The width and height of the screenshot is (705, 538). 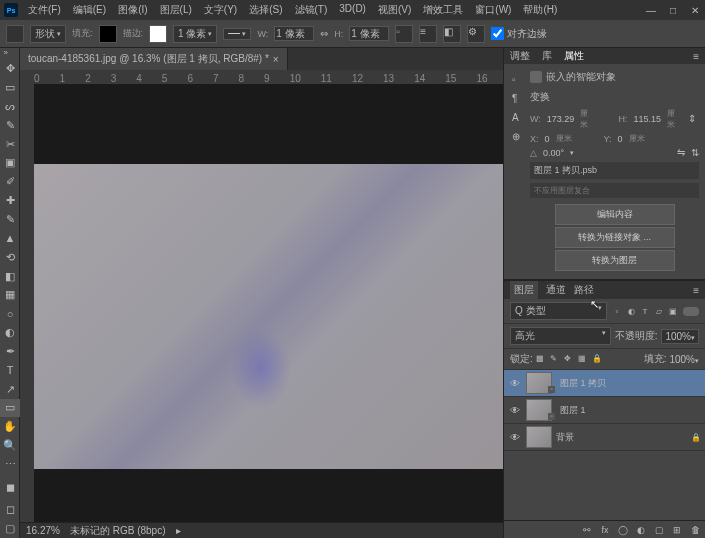 I want to click on stroke-width-dropdown: 1 像素▾, so click(x=195, y=34).